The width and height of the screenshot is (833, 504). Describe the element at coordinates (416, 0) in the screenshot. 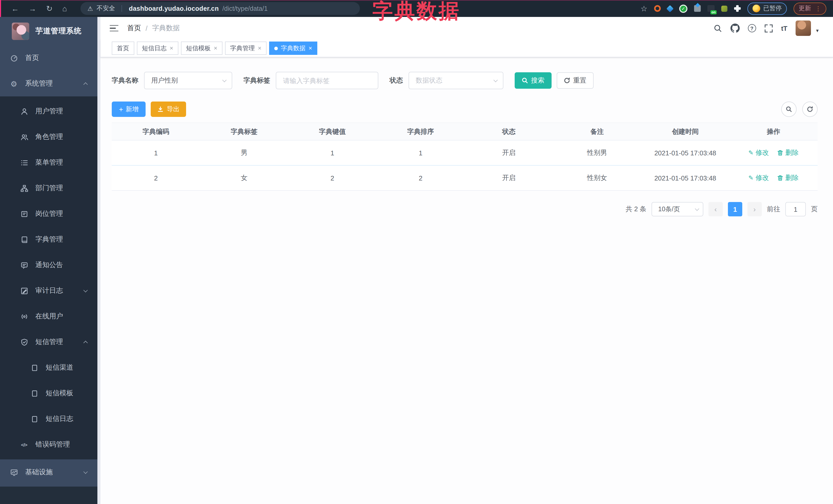

I see `capture-border-top` at that location.